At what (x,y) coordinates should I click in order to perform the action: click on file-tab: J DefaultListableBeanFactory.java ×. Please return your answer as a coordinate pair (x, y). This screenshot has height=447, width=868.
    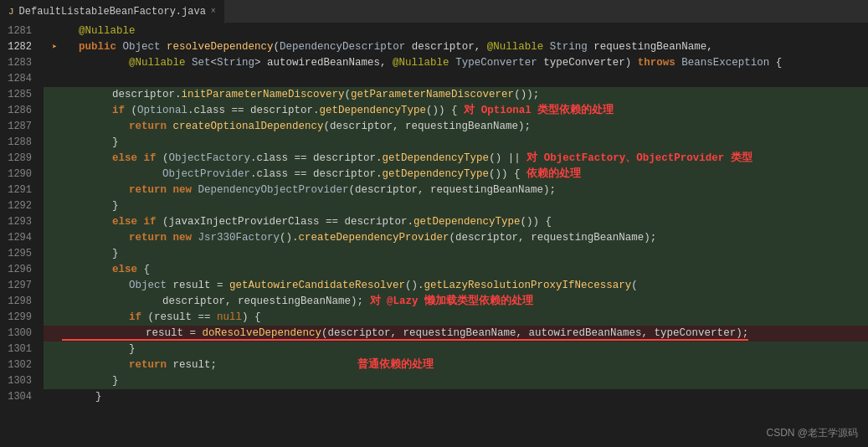
    Looking at the image, I should click on (112, 12).